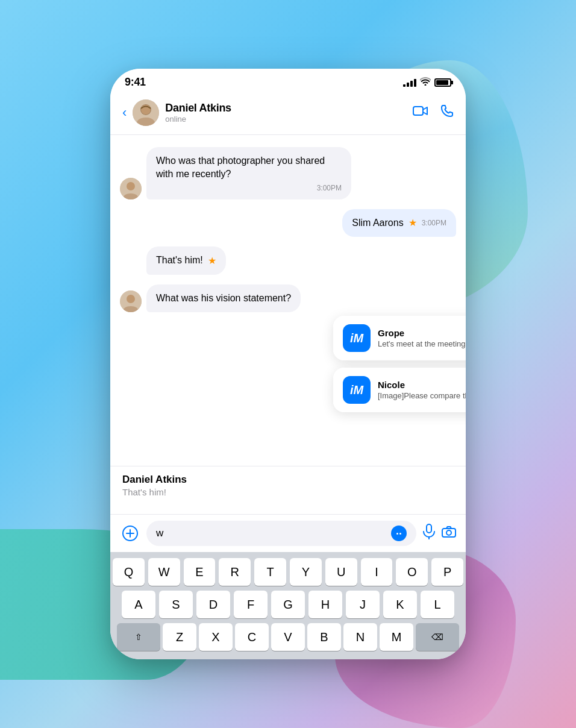 Image resolution: width=576 pixels, height=728 pixels. What do you see at coordinates (288, 533) in the screenshot?
I see `input-bar: w` at bounding box center [288, 533].